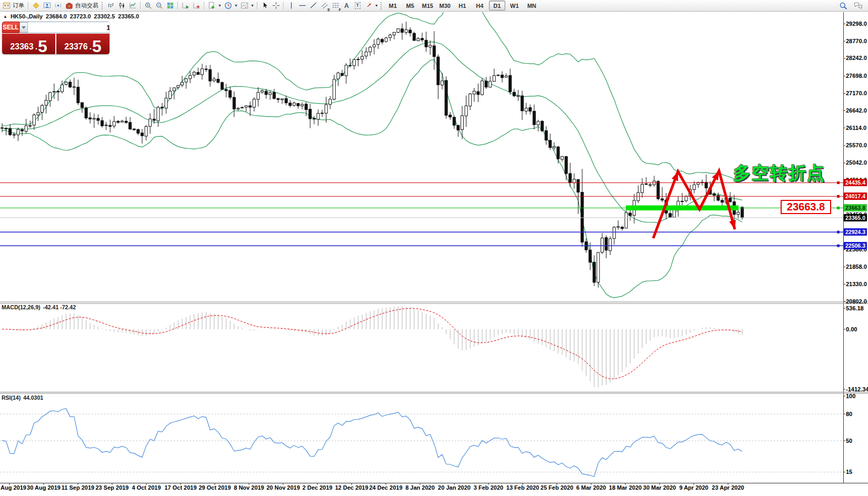 This screenshot has height=496, width=868. What do you see at coordinates (244, 6) in the screenshot?
I see `template-icon` at bounding box center [244, 6].